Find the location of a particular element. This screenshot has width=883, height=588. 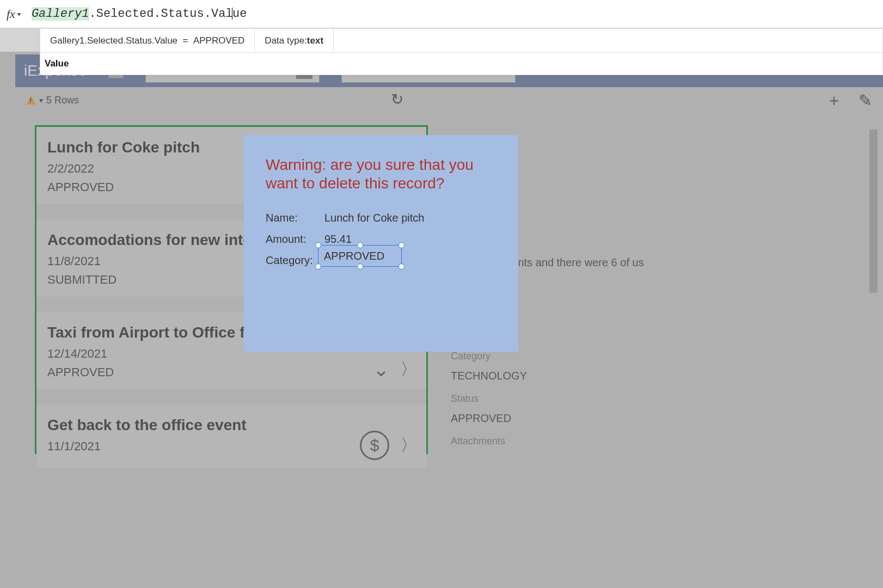

chevron-down-icon: ⌄ is located at coordinates (381, 370).